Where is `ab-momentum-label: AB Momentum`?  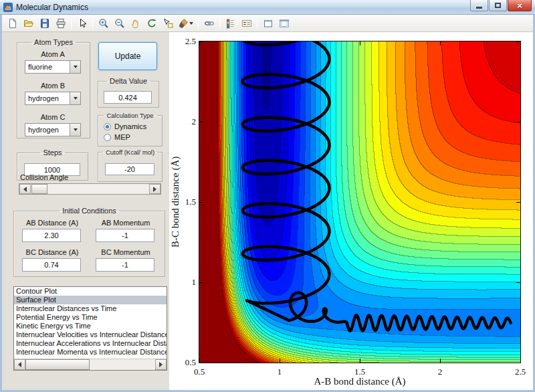
ab-momentum-label: AB Momentum is located at coordinates (126, 223).